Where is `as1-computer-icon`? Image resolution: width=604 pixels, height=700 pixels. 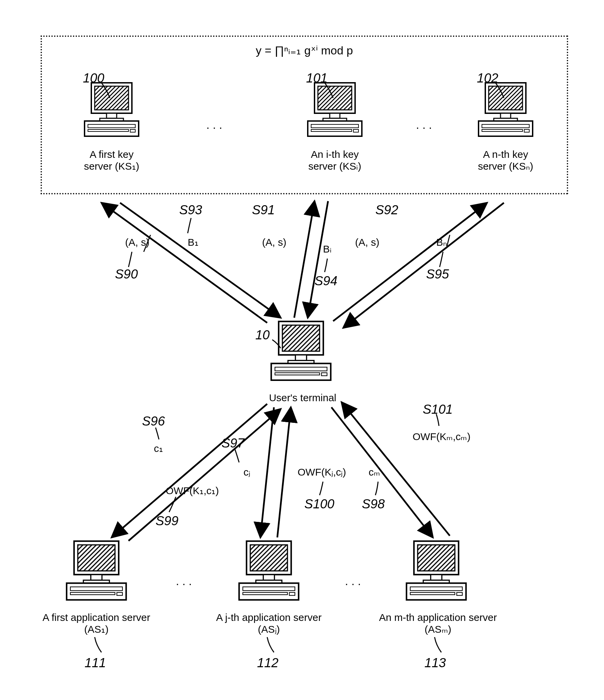 as1-computer-icon is located at coordinates (96, 575).